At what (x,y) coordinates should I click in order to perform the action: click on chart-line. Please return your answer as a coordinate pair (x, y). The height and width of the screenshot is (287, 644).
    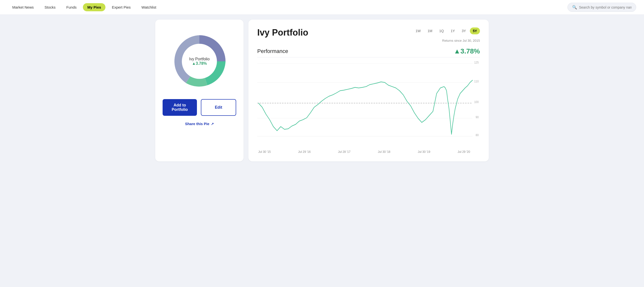
    Looking at the image, I should click on (366, 108).